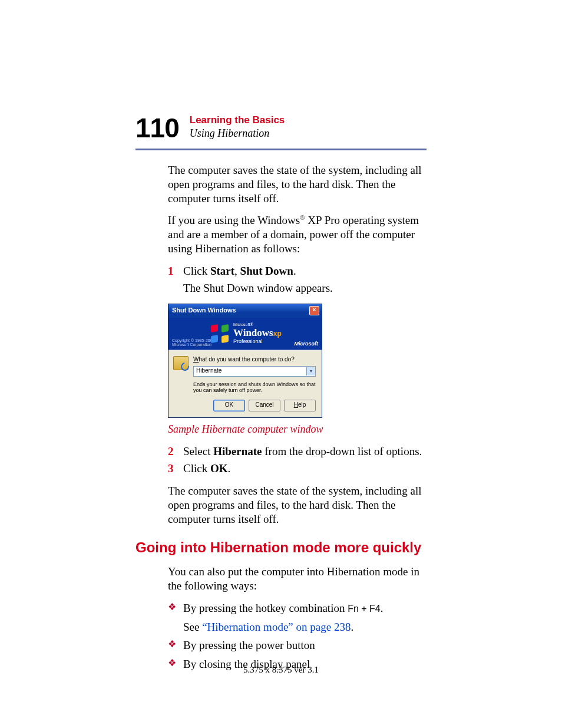  What do you see at coordinates (254, 388) in the screenshot?
I see `dialog-description: Ends your session and shuts down Windows…` at bounding box center [254, 388].